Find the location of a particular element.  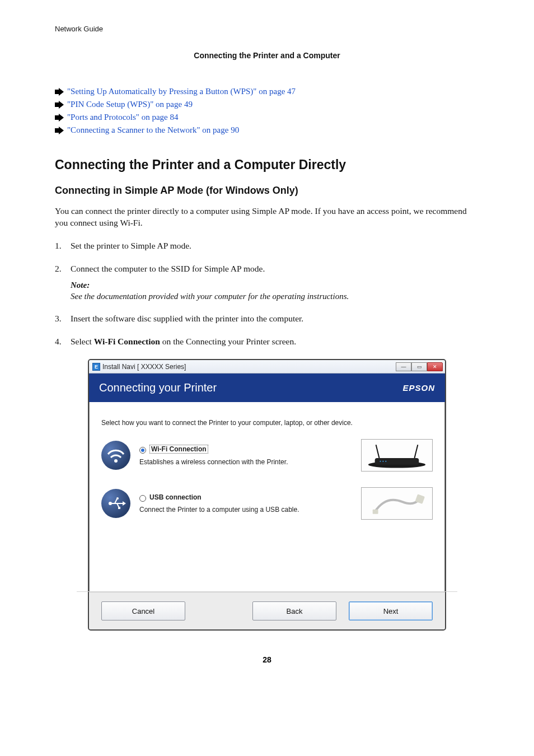

heading-connecting-directly: Connecting the Printer and a Computer Di… is located at coordinates (267, 165).